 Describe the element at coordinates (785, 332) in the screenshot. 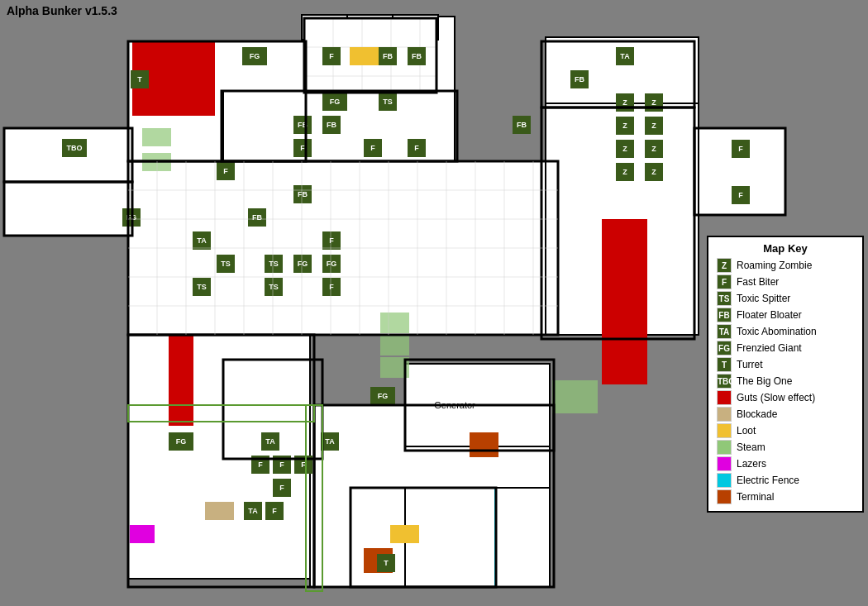

I see `key-row: TAToxic Abomination` at that location.